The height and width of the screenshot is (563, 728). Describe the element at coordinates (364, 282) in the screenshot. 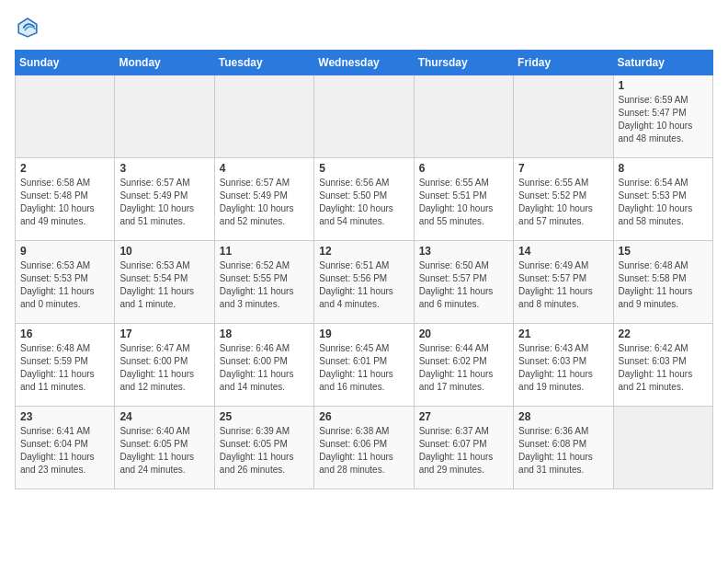

I see `week-row-3: 9Sunrise: 6:53 AM Sunset: 5:53 PM Daylig…` at that location.